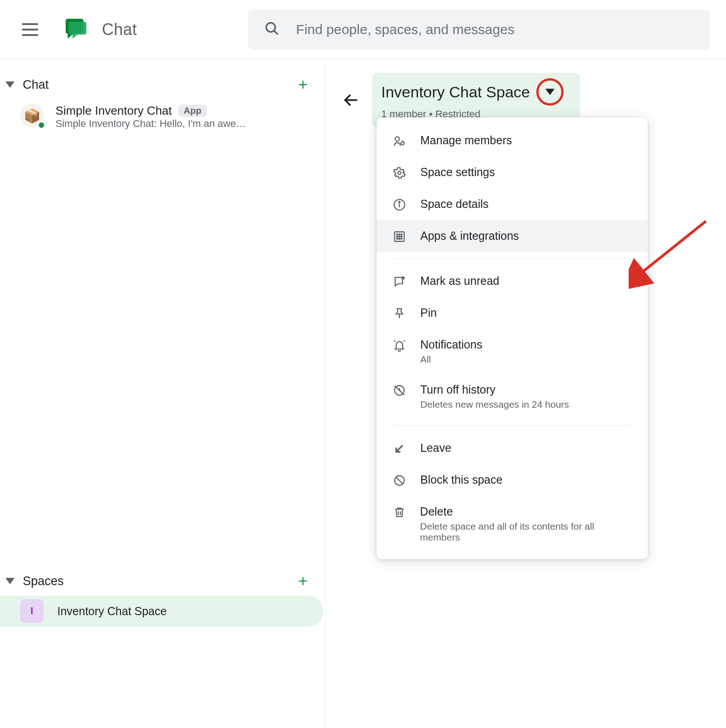 The image size is (726, 728). I want to click on menu-item-sub: Deletes new messages in 24 hours, so click(495, 404).